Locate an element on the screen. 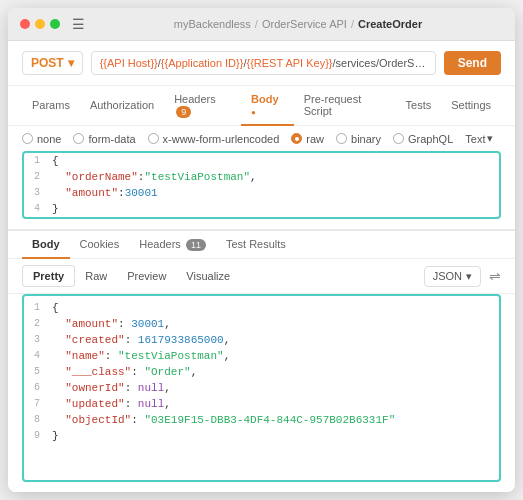  option-binary: binary is located at coordinates (358, 139).